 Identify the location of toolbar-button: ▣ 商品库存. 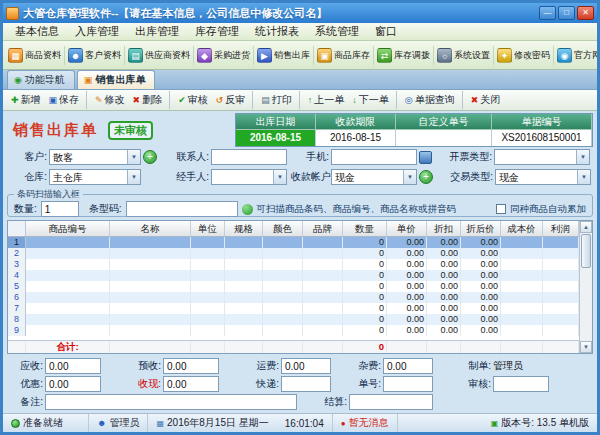
(344, 56).